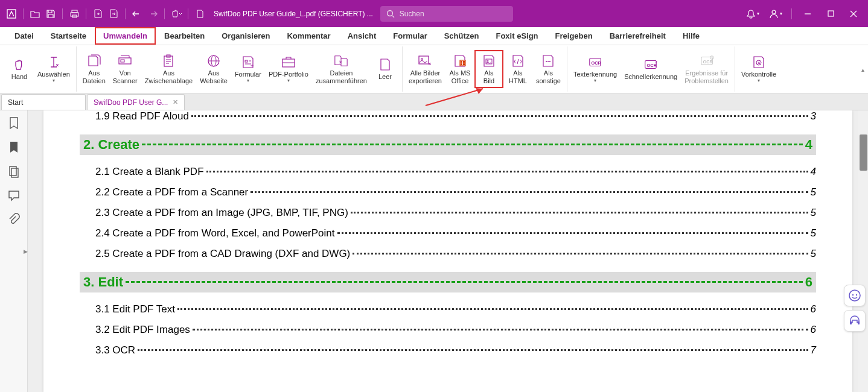 The image size is (868, 392). I want to click on ocr-results-tool: OCRErgebnisse für Problemstellen, so click(706, 69).